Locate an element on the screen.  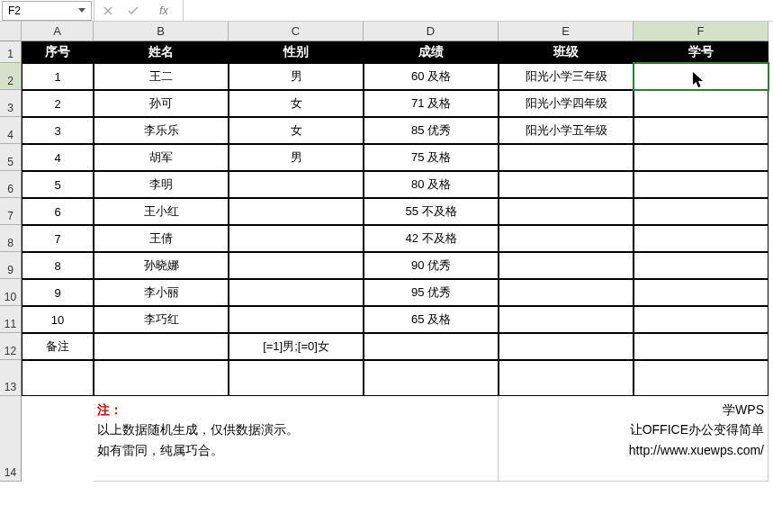
table-row: 80 及格 is located at coordinates (431, 185).